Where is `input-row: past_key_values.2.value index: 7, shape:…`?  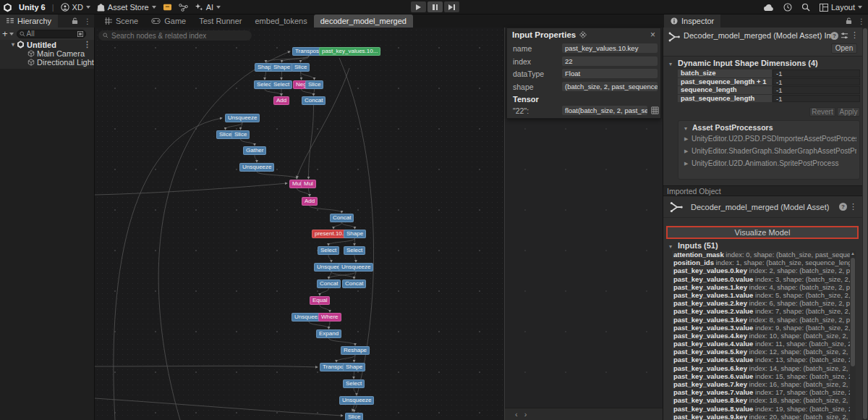
input-row: past_key_values.2.value index: 7, shape:… is located at coordinates (761, 311).